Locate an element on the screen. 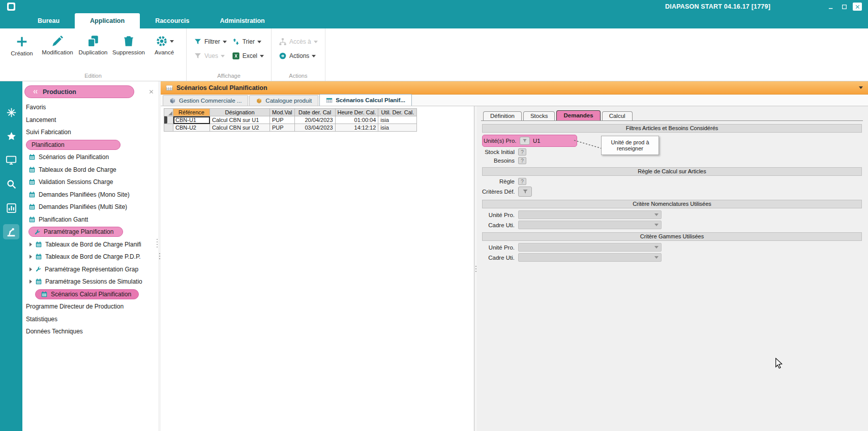  acces-a-button: Accès à is located at coordinates (298, 42).